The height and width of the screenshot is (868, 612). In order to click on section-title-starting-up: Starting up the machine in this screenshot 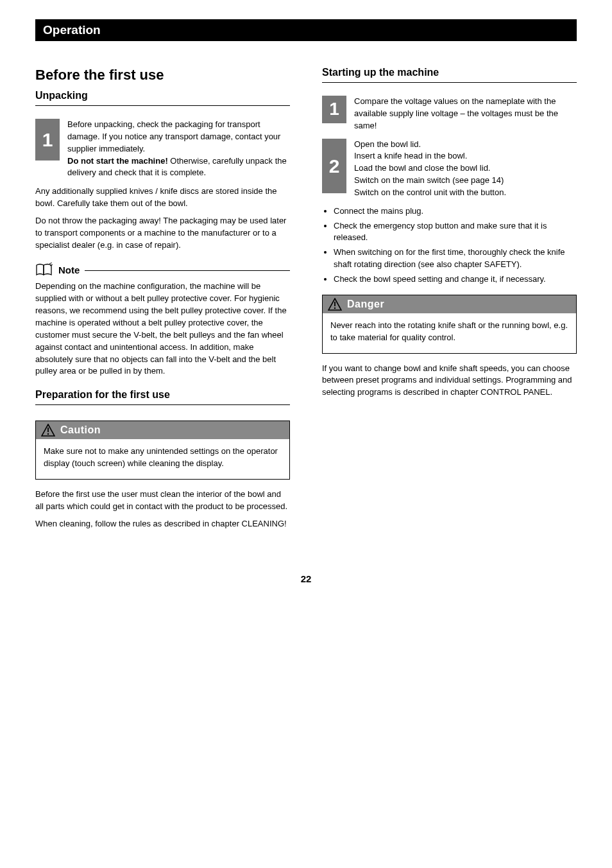, I will do `click(449, 73)`.